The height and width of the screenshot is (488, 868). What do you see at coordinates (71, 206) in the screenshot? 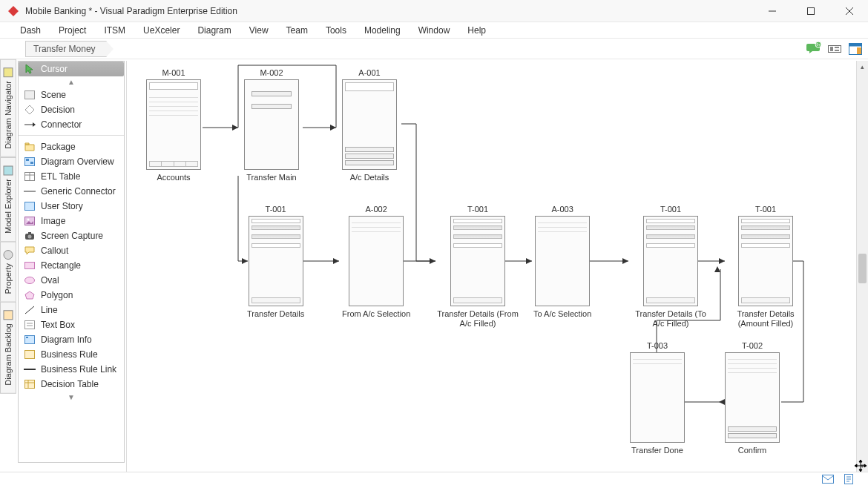
I see `palette-user-story: User Story` at bounding box center [71, 206].